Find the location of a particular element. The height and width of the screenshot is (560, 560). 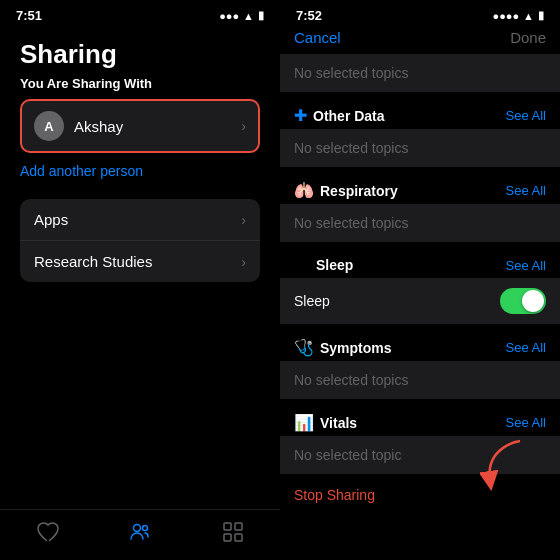

other-data-title: Other Data is located at coordinates (349, 116).